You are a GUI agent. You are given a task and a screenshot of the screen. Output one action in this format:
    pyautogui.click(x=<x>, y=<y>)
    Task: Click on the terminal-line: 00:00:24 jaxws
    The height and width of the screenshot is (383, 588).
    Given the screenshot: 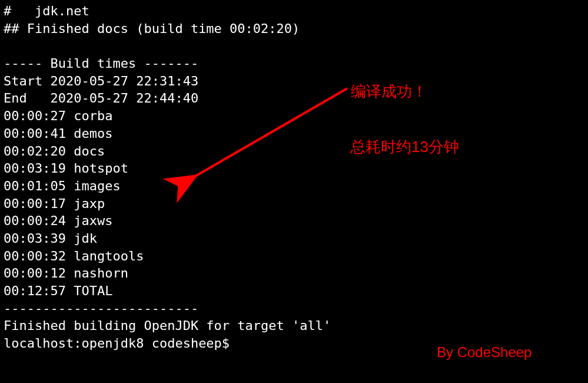 What is the action you would take?
    pyautogui.click(x=294, y=221)
    